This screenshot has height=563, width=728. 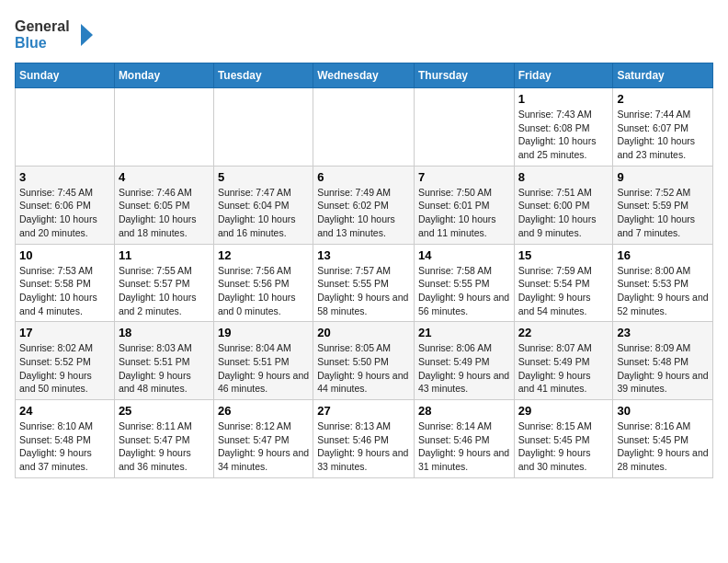 What do you see at coordinates (64, 291) in the screenshot?
I see `day-info: Sunrise: 7:53 AM Sunset: 5:58 PM Dayligh…` at bounding box center [64, 291].